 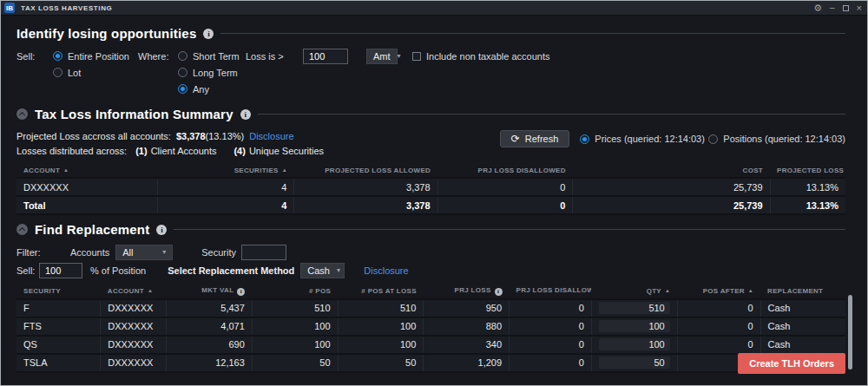 What do you see at coordinates (672, 187) in the screenshot?
I see `cell: 25,739` at bounding box center [672, 187].